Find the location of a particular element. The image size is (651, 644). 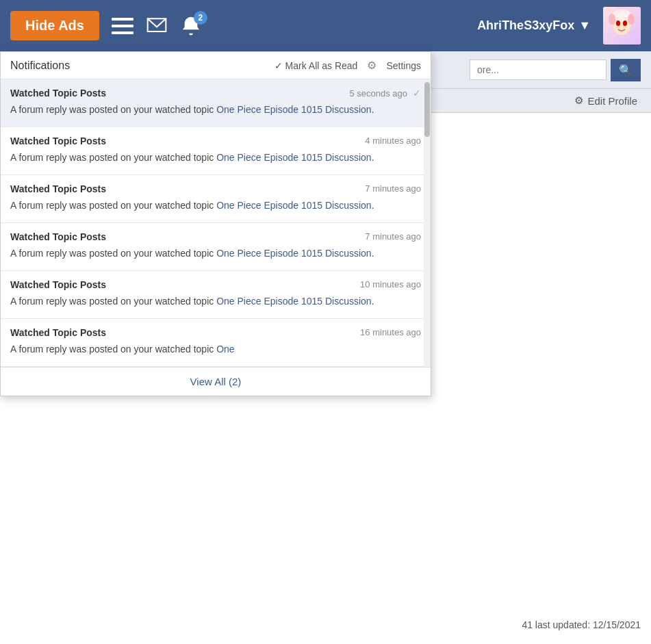

scrollbar-thumb is located at coordinates (427, 110).